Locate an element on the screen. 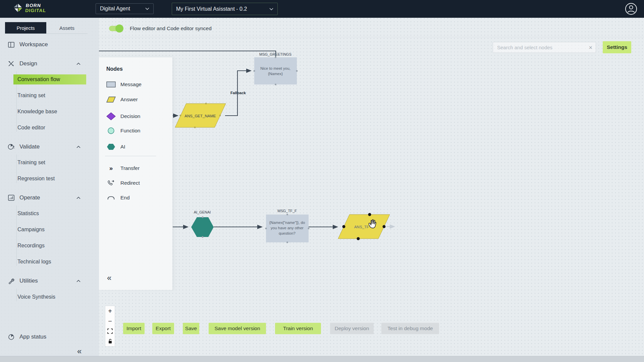 The height and width of the screenshot is (362, 644). sidebar-item-operate: Operate is located at coordinates (50, 198).